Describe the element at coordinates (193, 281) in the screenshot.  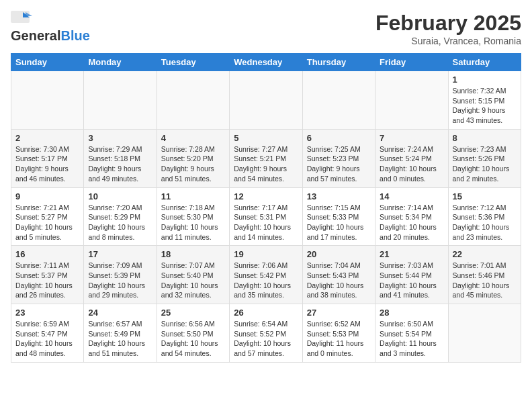
I see `day-info: Sunrise: 7:07 AM Sunset: 5:40 PM Dayligh…` at that location.